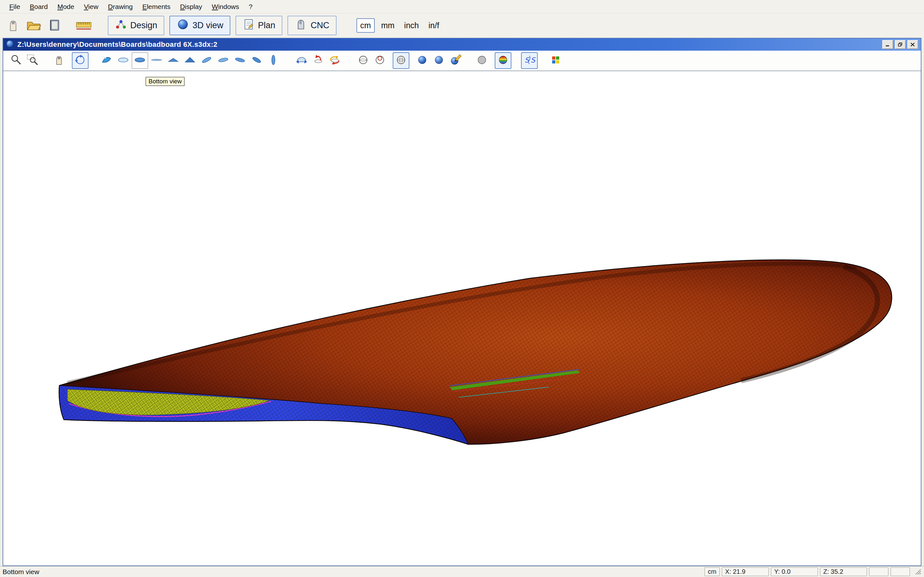  I want to click on top-view-icon, so click(123, 60).